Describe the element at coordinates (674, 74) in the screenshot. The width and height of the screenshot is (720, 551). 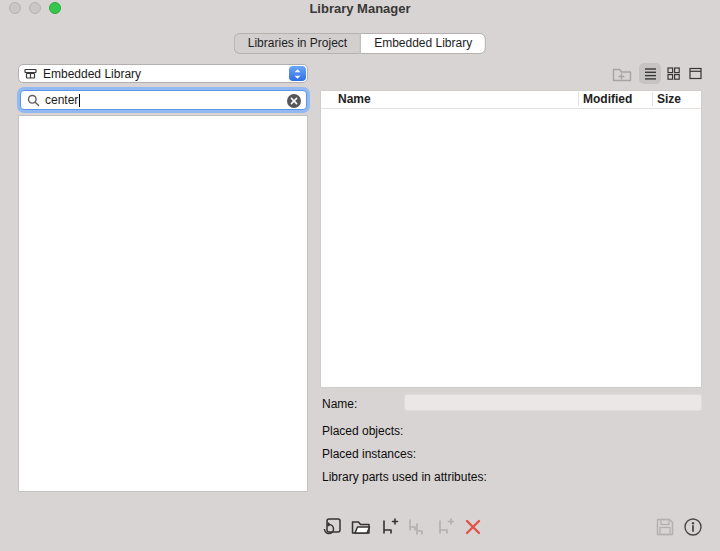
I see `grid-view-icon` at that location.